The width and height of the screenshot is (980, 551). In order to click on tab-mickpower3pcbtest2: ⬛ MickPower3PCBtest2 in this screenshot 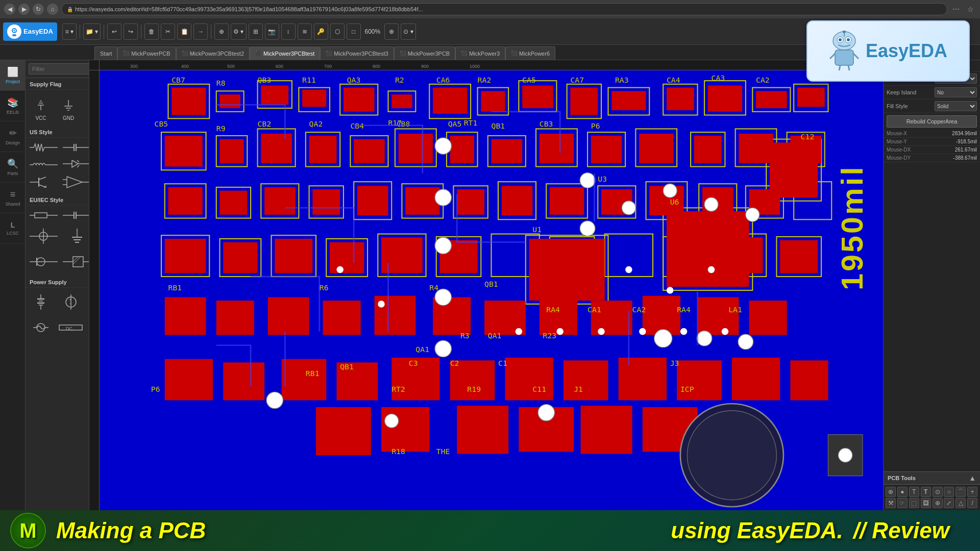, I will do `click(213, 53)`.